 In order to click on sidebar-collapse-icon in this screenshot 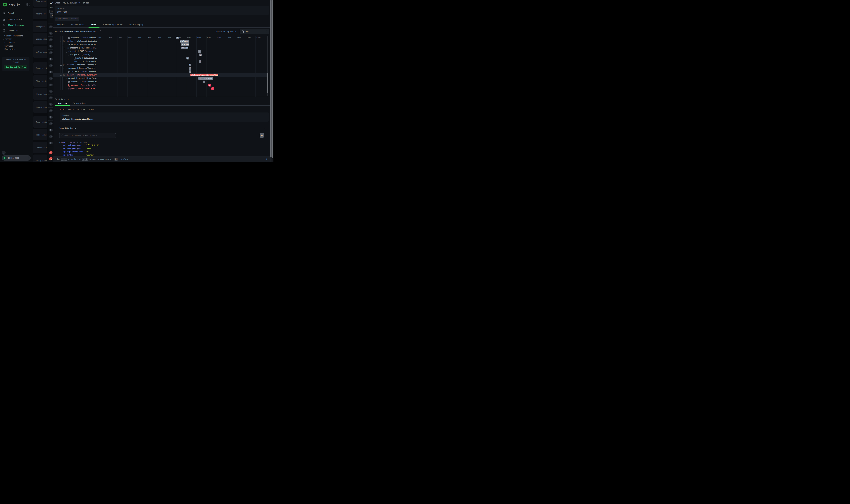, I will do `click(28, 4)`.